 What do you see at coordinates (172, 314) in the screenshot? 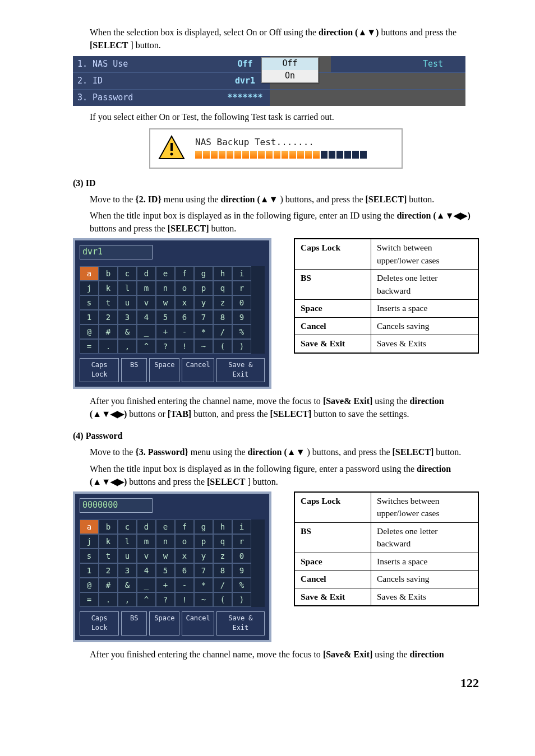
I see `onscreen-keyboard-id: dvr1 abcdefghijklmnopqrstuvwxyz012345678…` at bounding box center [172, 314].